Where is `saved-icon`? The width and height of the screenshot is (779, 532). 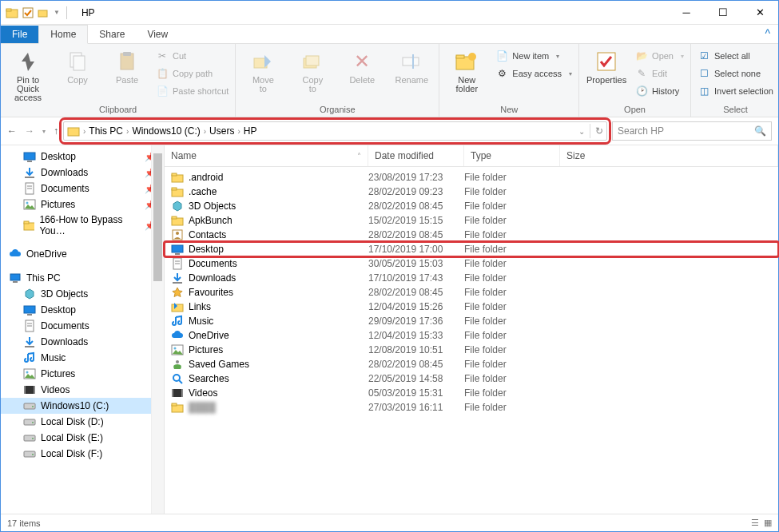 saved-icon is located at coordinates (177, 364).